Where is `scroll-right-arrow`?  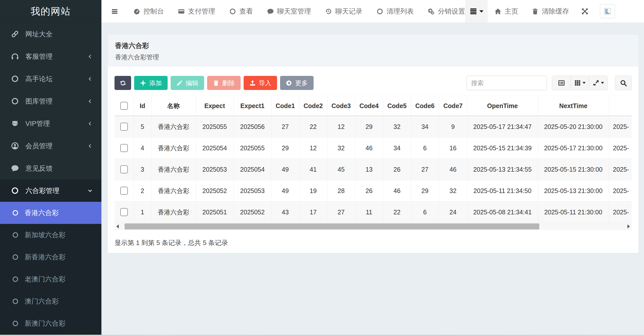
scroll-right-arrow is located at coordinates (629, 226).